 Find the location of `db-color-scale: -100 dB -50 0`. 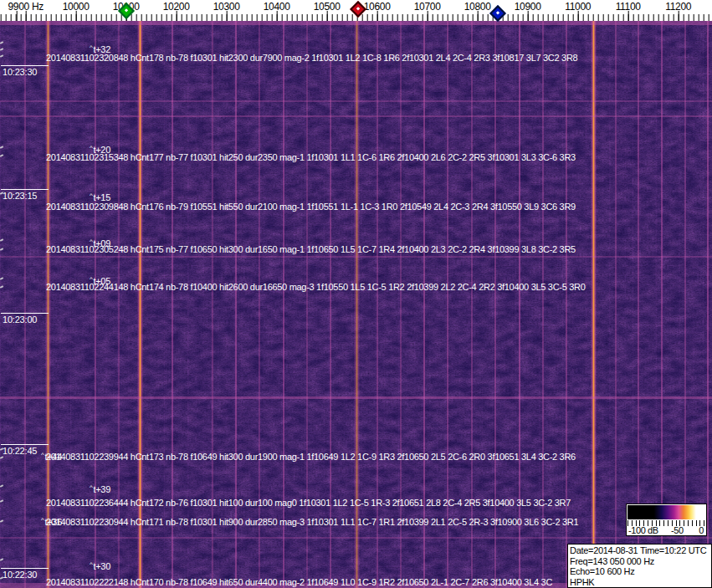

db-color-scale: -100 dB -50 0 is located at coordinates (666, 520).